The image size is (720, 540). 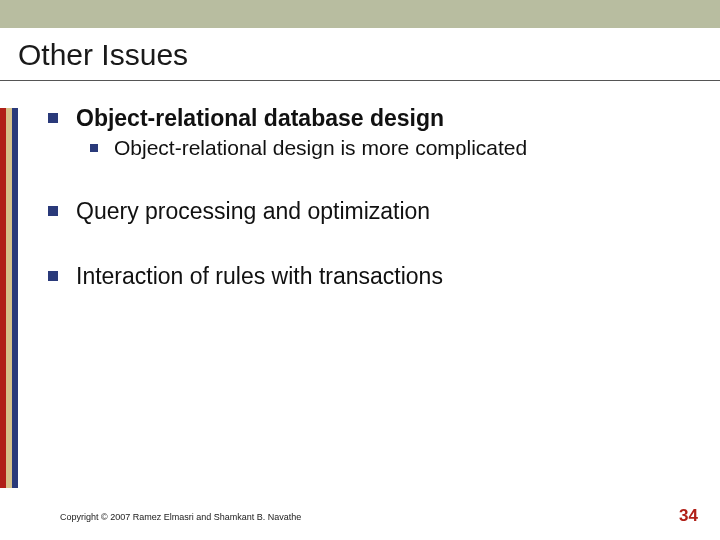 What do you see at coordinates (260, 118) in the screenshot?
I see `bullet-text: Object-relational database design` at bounding box center [260, 118].